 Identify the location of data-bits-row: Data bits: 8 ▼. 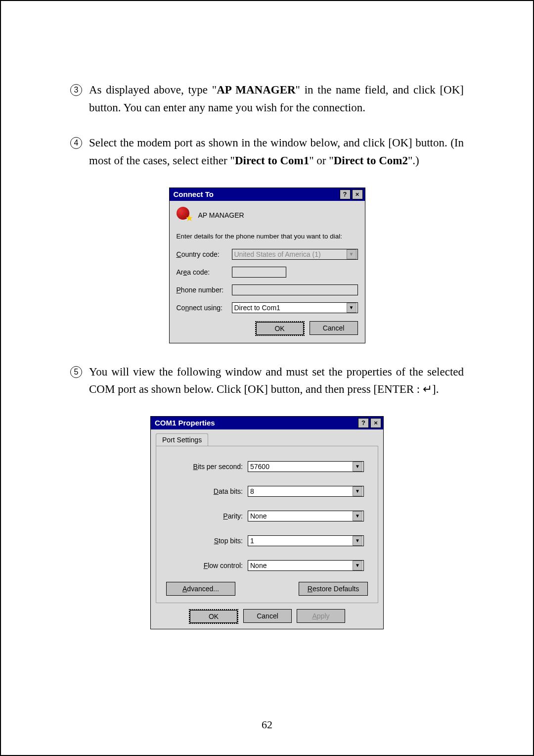
(267, 491).